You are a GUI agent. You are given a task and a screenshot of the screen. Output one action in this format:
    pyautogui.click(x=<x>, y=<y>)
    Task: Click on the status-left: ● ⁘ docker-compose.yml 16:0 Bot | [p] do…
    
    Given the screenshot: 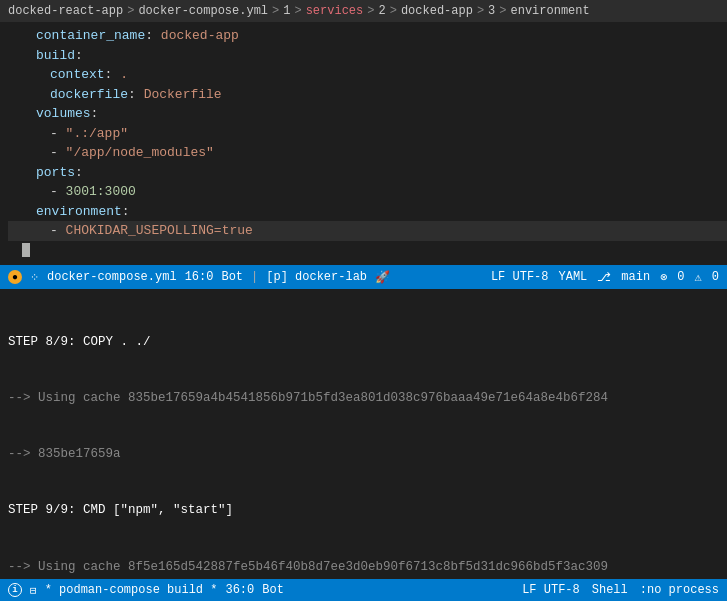 What is the action you would take?
    pyautogui.click(x=244, y=278)
    